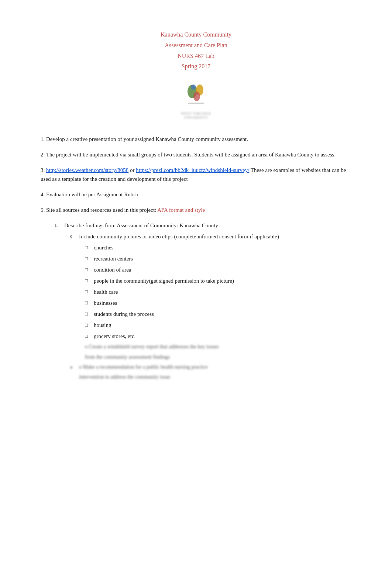  What do you see at coordinates (218, 336) in the screenshot?
I see `list-item: □ grocery stores, etc.` at bounding box center [218, 336].